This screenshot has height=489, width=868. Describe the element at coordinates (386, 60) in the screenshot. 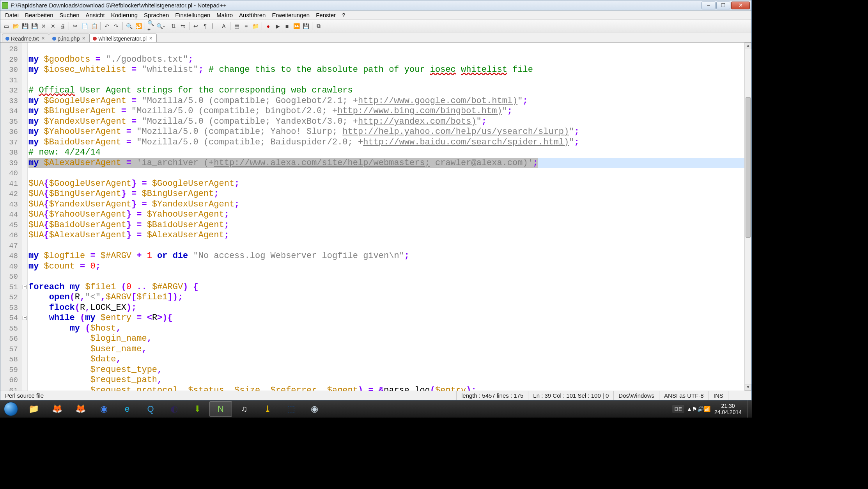

I see `code-line: my $goodbots = "./goodbots.txt";` at that location.